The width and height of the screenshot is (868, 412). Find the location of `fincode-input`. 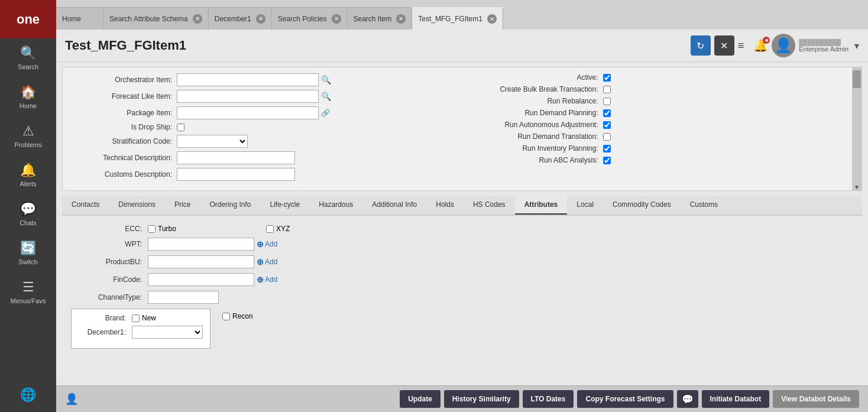

fincode-input is located at coordinates (201, 280).